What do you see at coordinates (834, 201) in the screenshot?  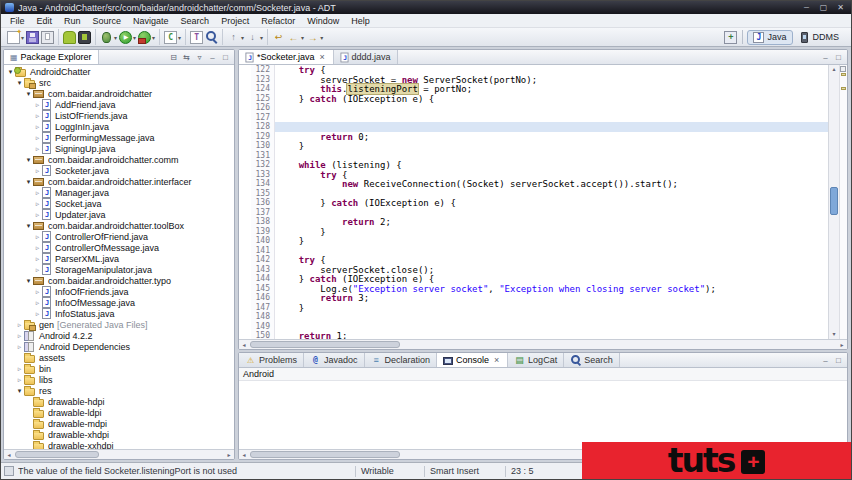 I see `scrollbar-thumb` at bounding box center [834, 201].